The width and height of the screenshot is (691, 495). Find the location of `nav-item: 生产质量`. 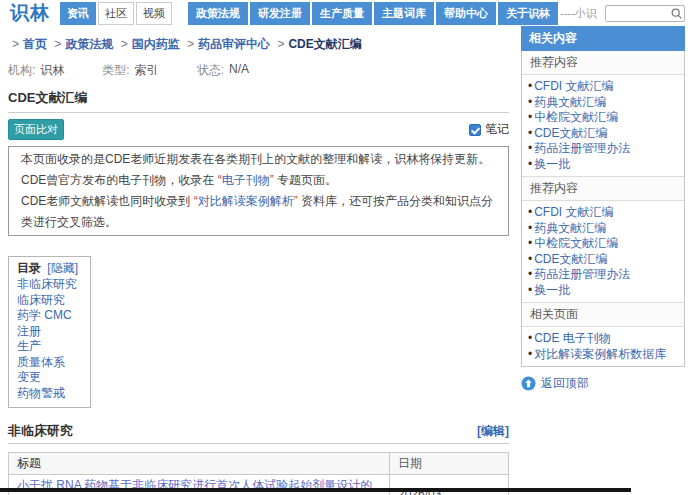

nav-item: 生产质量 is located at coordinates (342, 14).